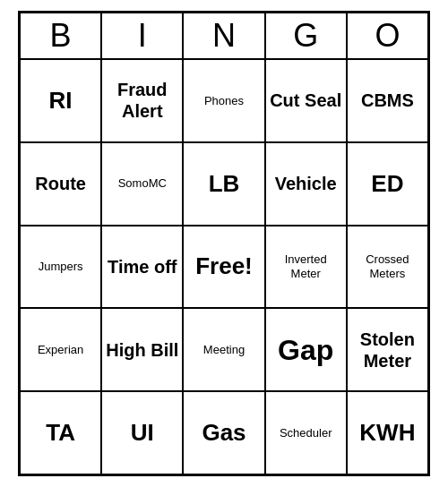 The height and width of the screenshot is (487, 448). Describe the element at coordinates (142, 100) in the screenshot. I see `cell-r1c2: Fraud Alert` at that location.